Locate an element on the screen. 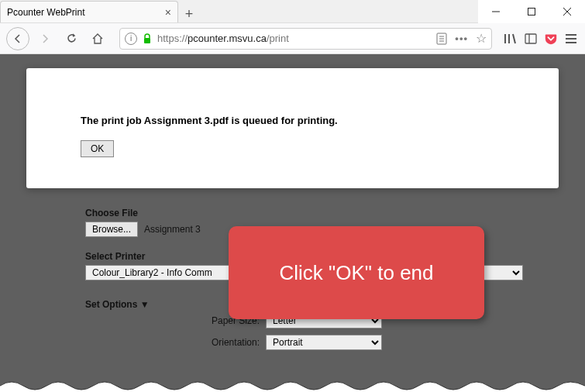 This screenshot has width=585, height=392. library-button is located at coordinates (511, 39).